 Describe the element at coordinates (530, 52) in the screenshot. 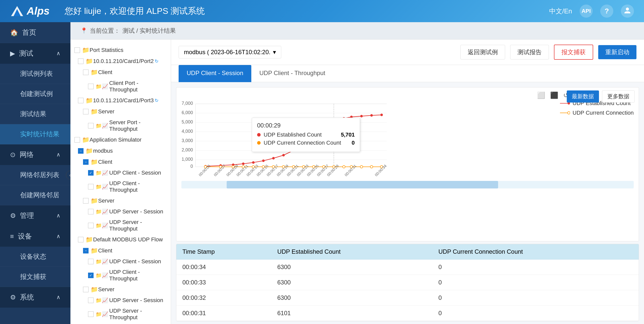

I see `report-button: 测试报告` at that location.